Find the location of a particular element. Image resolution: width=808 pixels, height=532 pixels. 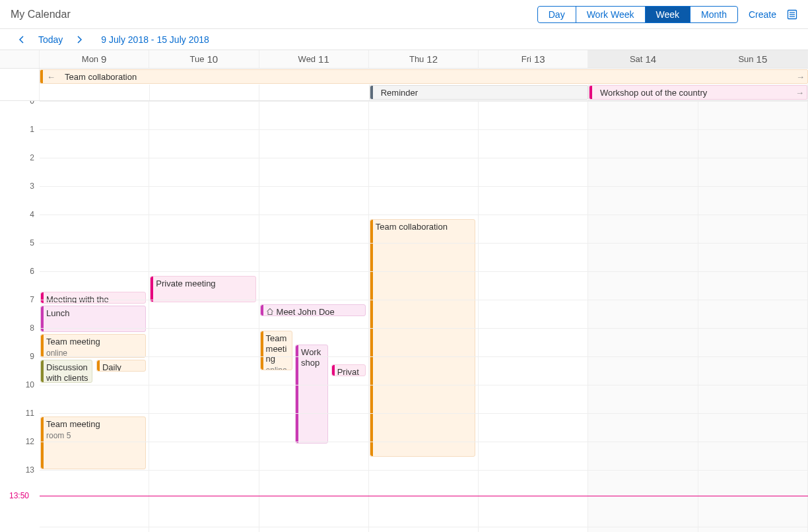

now-line is located at coordinates (424, 496).